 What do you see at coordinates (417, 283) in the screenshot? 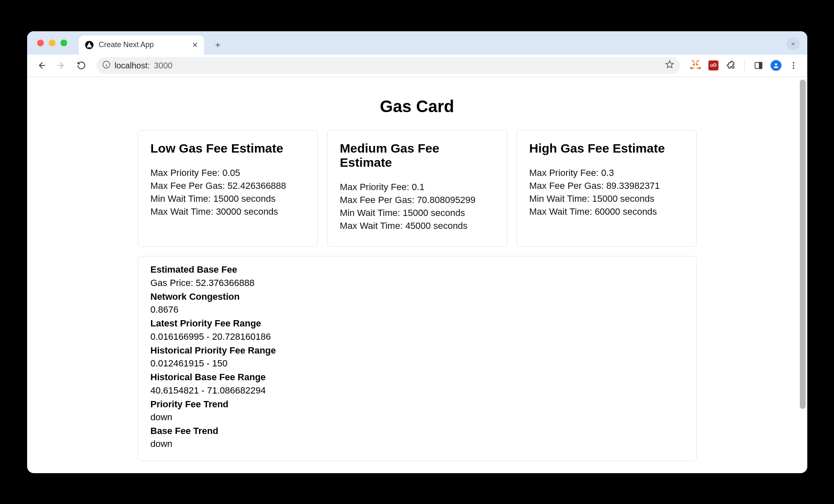
I see `summary-value: Gas Price: 52.376366888` at bounding box center [417, 283].